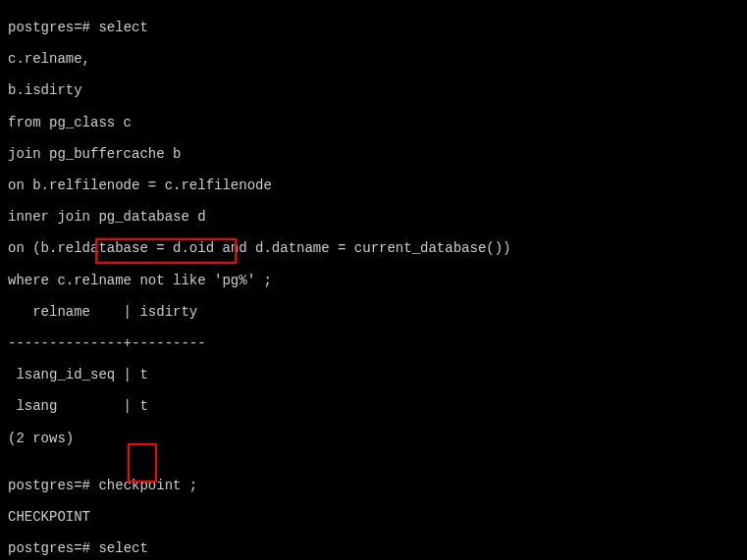  Describe the element at coordinates (373, 517) in the screenshot. I see `checkpoint-response: CHECKPOINT` at that location.